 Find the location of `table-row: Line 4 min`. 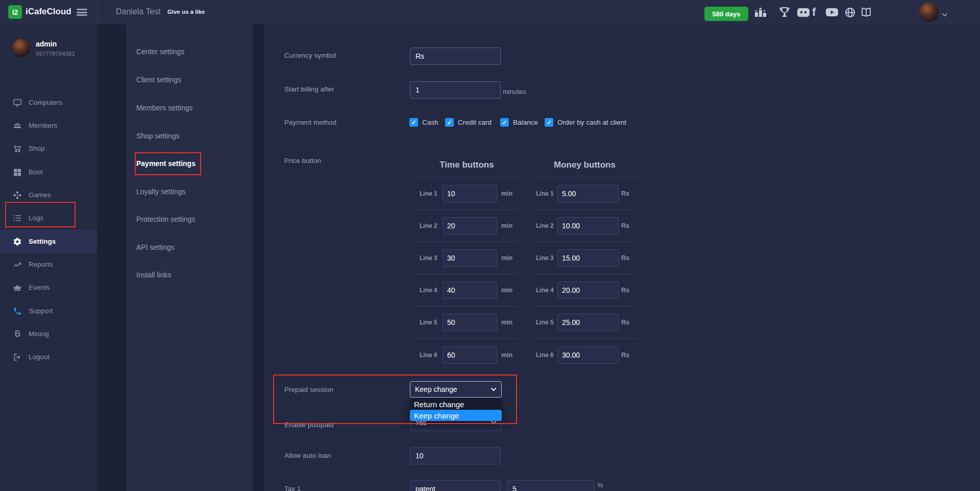

table-row: Line 4 min is located at coordinates (467, 290).